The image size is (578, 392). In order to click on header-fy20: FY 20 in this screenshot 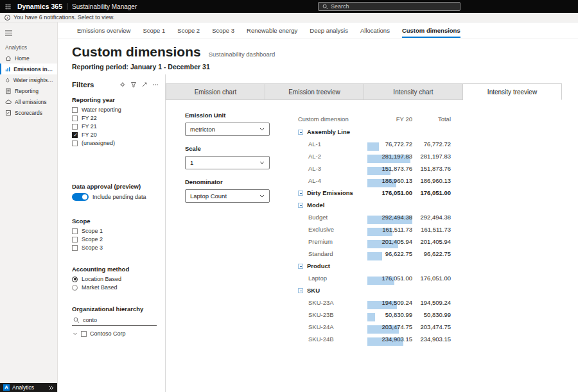, I will do `click(390, 119)`.